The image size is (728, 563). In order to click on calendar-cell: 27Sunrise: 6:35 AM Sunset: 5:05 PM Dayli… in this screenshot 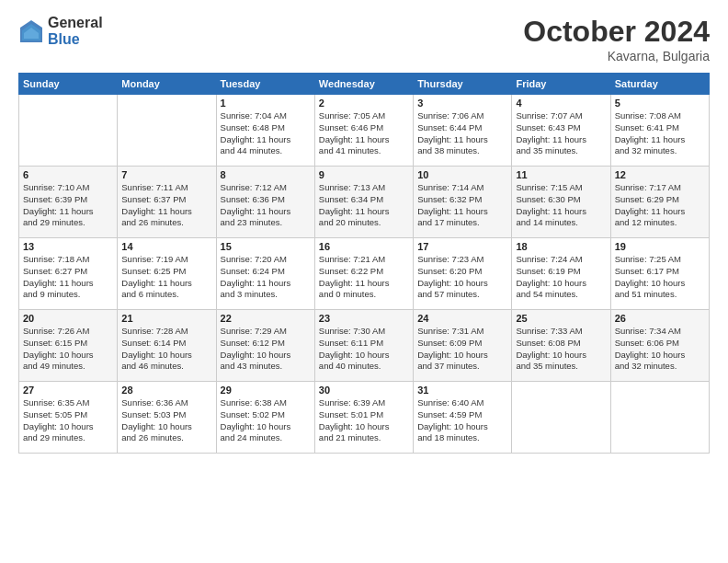, I will do `click(68, 418)`.